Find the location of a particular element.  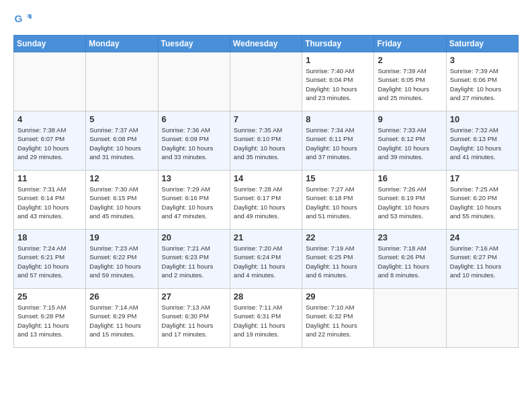

day-info: Sunrise: 7:26 AM Sunset: 6:19 PM Dayligh… is located at coordinates (410, 203).